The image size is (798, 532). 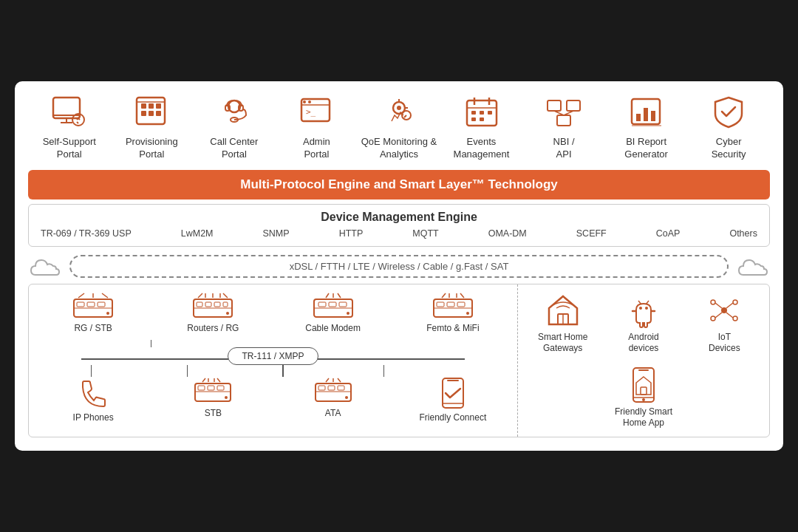 I want to click on device-friendly-connect: Friendly Connect, so click(x=453, y=400).